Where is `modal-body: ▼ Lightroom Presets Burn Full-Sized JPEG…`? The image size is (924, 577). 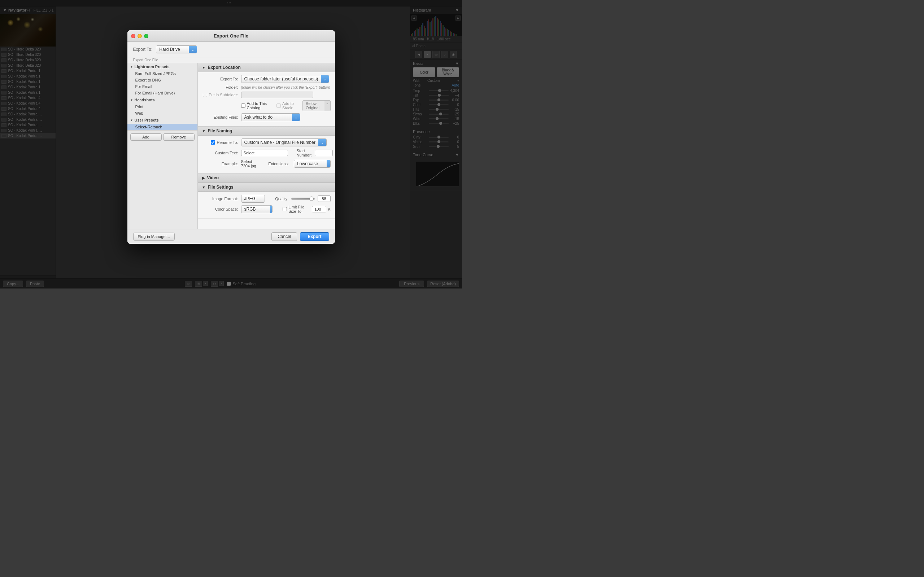 modal-body: ▼ Lightroom Presets Burn Full-Sized JPEG… is located at coordinates (231, 146).